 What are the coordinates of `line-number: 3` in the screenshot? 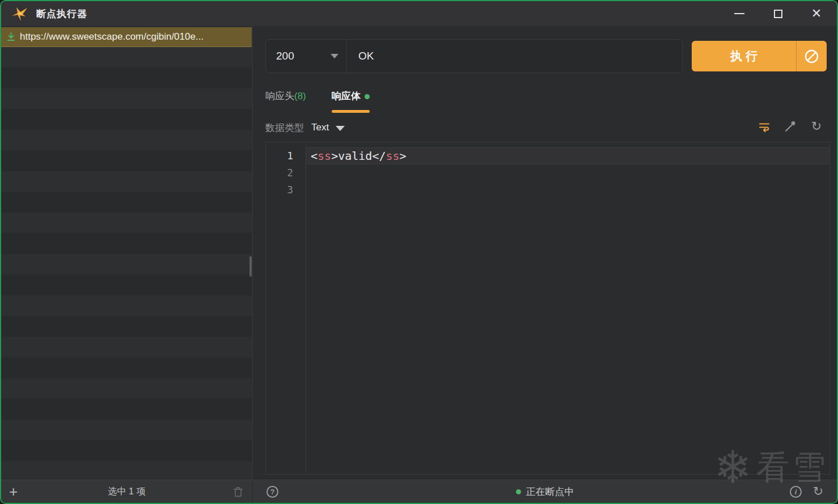 It's located at (286, 190).